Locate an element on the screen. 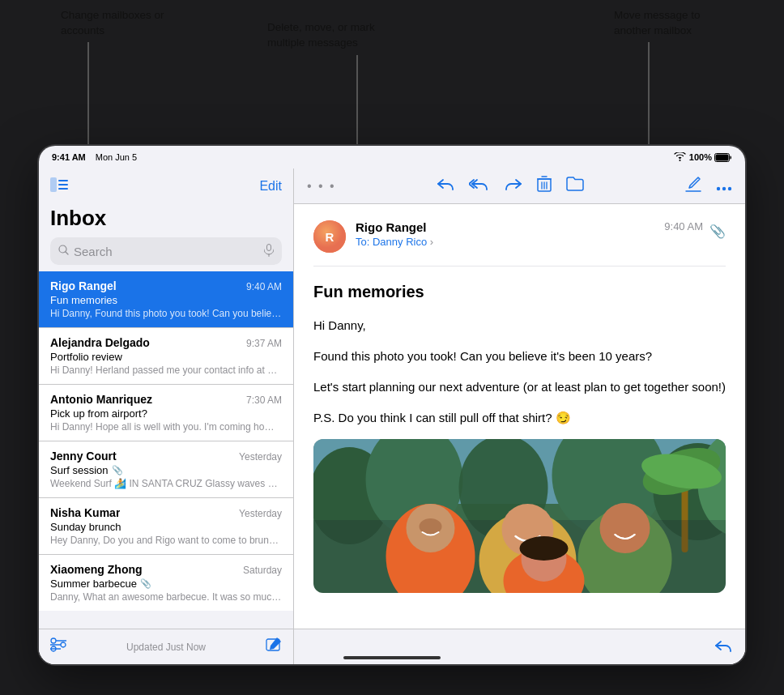 Image resolution: width=784 pixels, height=695 pixels. email-preview: Hi Danny! Herland passed me your contact… is located at coordinates (166, 370).